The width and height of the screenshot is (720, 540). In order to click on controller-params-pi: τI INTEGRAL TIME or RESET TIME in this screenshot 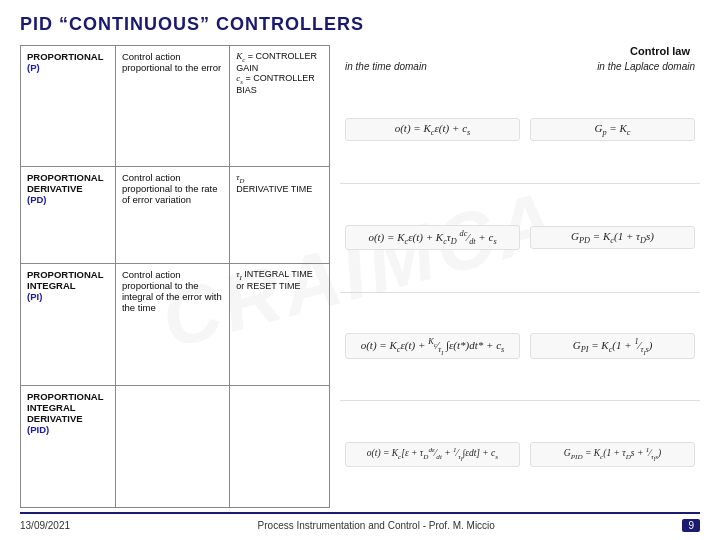, I will do `click(280, 325)`.